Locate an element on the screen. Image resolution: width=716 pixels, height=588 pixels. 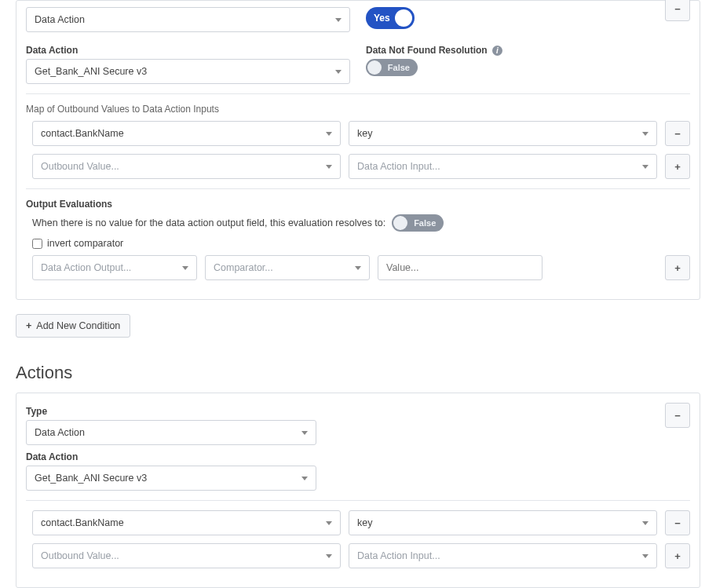
comparator-select: Comparator... is located at coordinates (287, 268).